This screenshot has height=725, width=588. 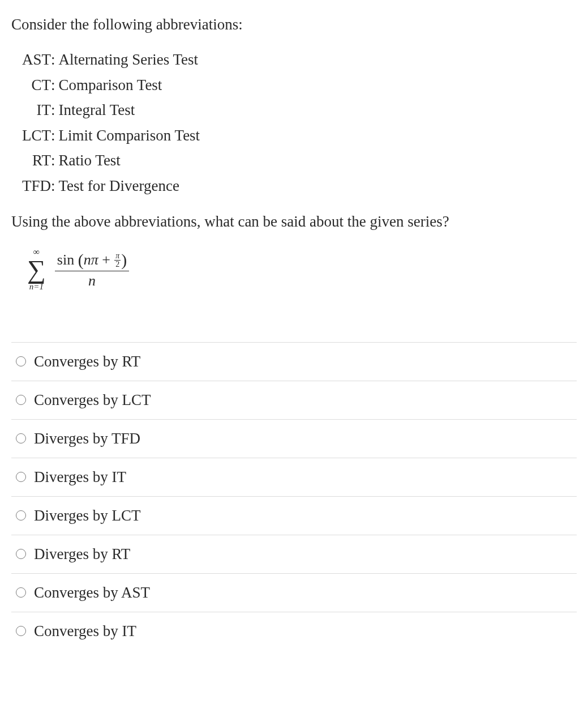 I want to click on answer-option: Converges by AST, so click(x=294, y=593).